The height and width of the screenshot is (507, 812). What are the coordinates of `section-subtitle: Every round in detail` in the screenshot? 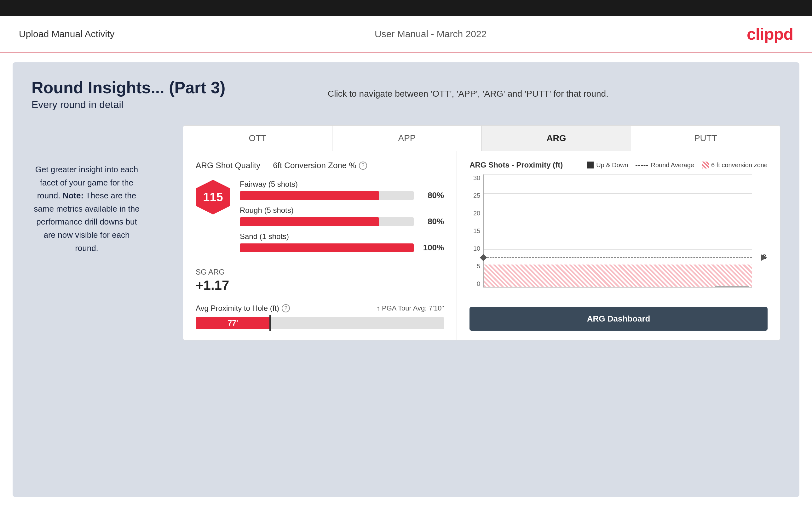 It's located at (406, 105).